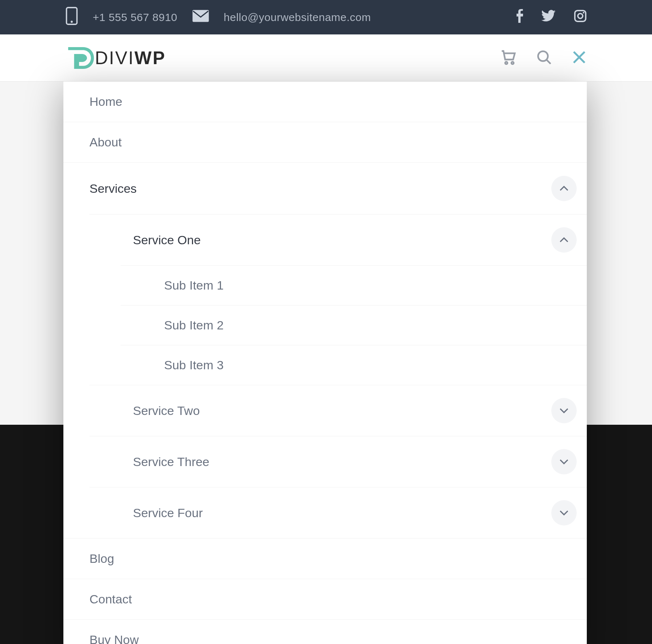 The height and width of the screenshot is (644, 652). I want to click on menu-item-label: Buy Now, so click(333, 639).